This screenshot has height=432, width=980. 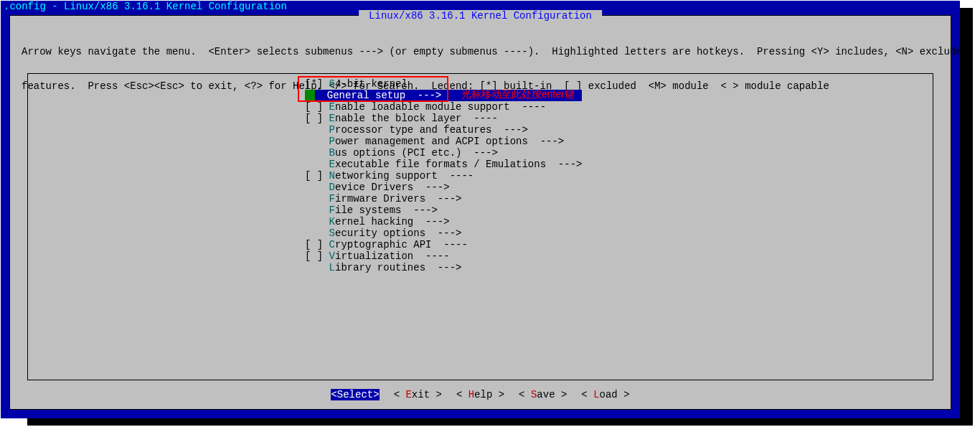 What do you see at coordinates (377, 187) in the screenshot?
I see `menu-item-label: Device Drivers --->` at bounding box center [377, 187].